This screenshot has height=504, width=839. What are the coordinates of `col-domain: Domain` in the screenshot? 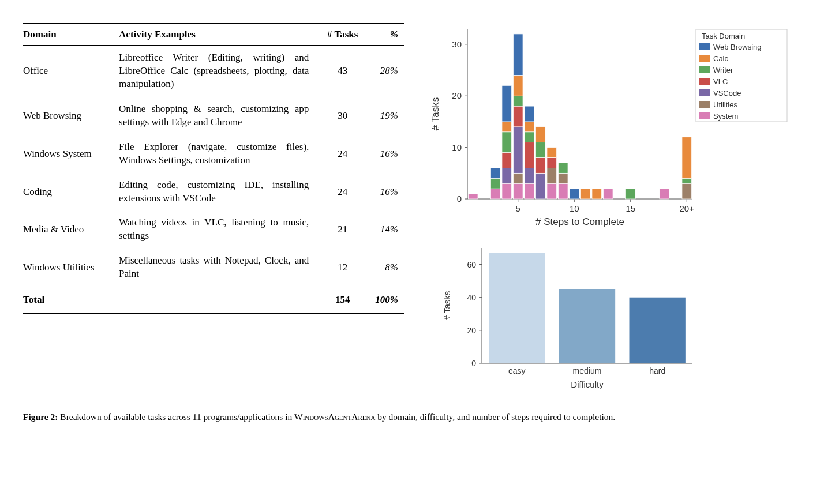 It's located at (71, 35).